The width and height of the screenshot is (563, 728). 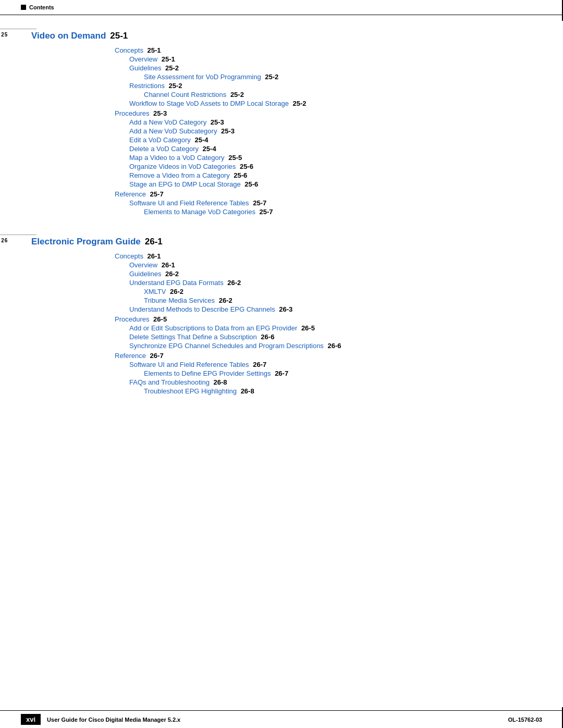 What do you see at coordinates (200, 212) in the screenshot?
I see `toc-link: Elements to Manage VoD Categories` at bounding box center [200, 212].